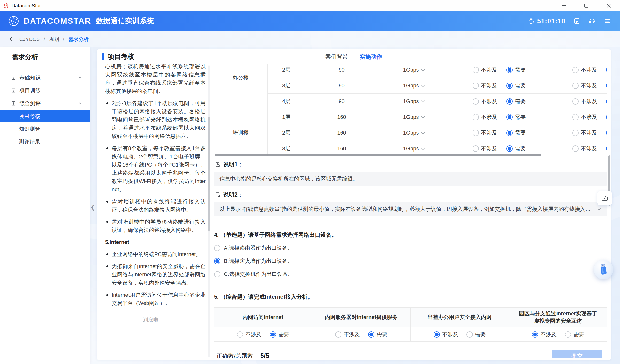  I want to click on q4-option-b: B.选择防火墙作为出口设备。, so click(410, 261).